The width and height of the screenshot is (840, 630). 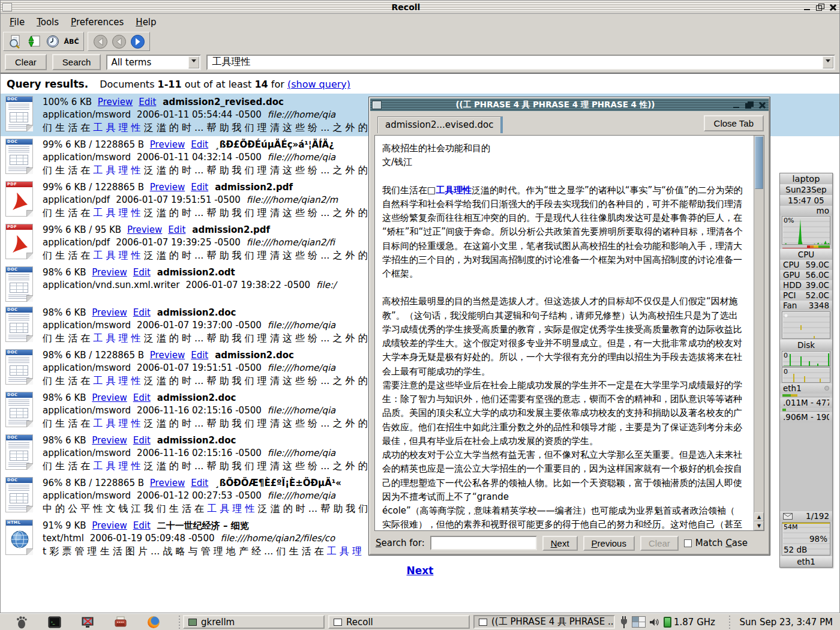 What do you see at coordinates (737, 105) in the screenshot?
I see `preview-minimize-button` at bounding box center [737, 105].